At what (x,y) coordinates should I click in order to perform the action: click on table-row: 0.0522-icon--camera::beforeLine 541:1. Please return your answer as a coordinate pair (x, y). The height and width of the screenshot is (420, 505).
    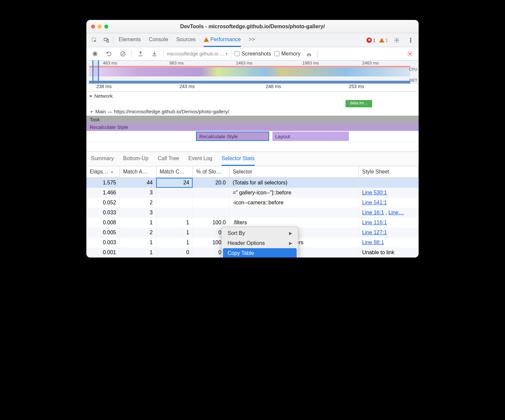
    Looking at the image, I should click on (252, 203).